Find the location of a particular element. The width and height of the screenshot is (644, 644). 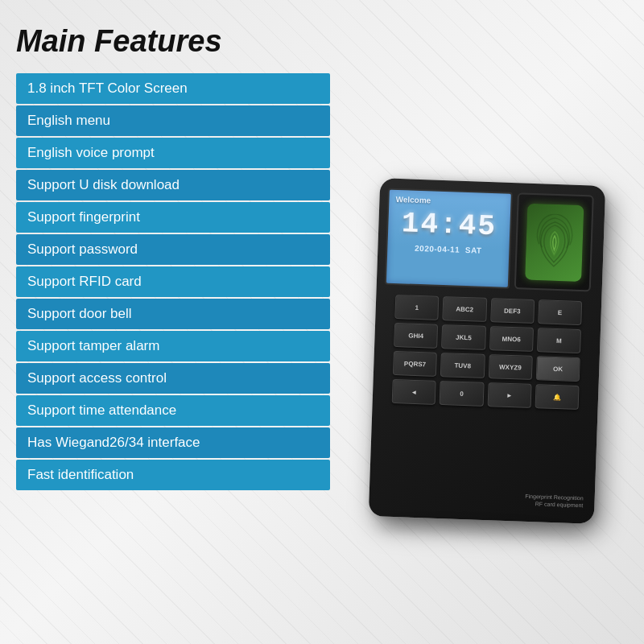

keypad-key: MNO6 is located at coordinates (512, 339).